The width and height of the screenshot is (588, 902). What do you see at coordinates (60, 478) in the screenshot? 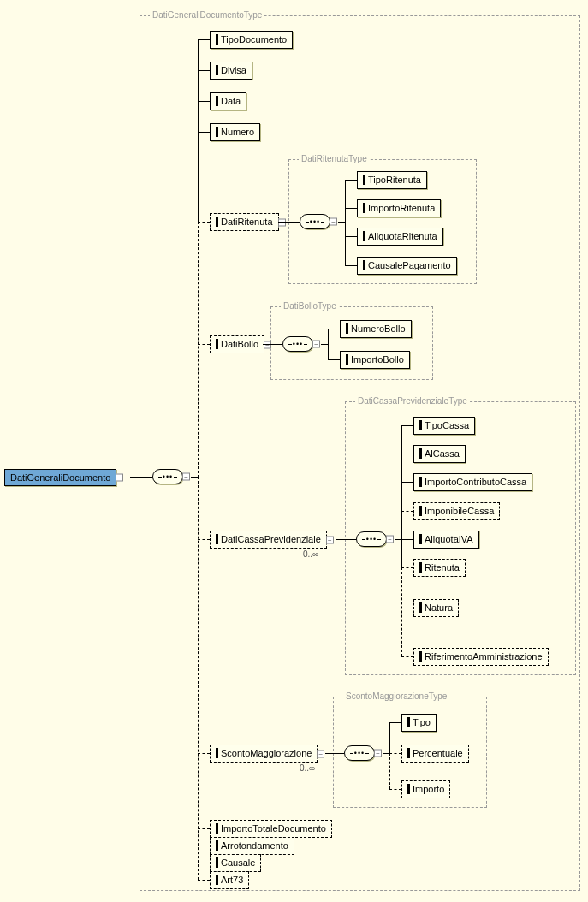
I see `root-node: DatiGeneraliDocumento −` at bounding box center [60, 478].